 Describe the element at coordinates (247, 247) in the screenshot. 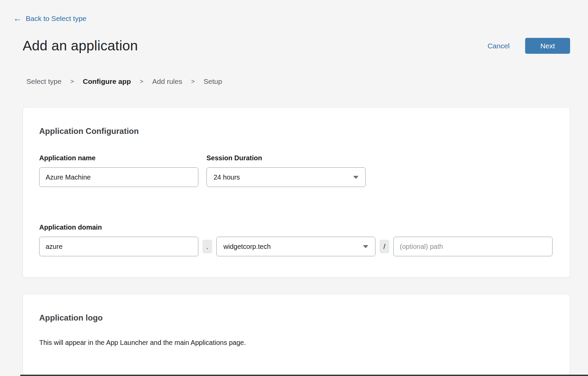

I see `domain-select-value: widgetcorp.tech` at that location.